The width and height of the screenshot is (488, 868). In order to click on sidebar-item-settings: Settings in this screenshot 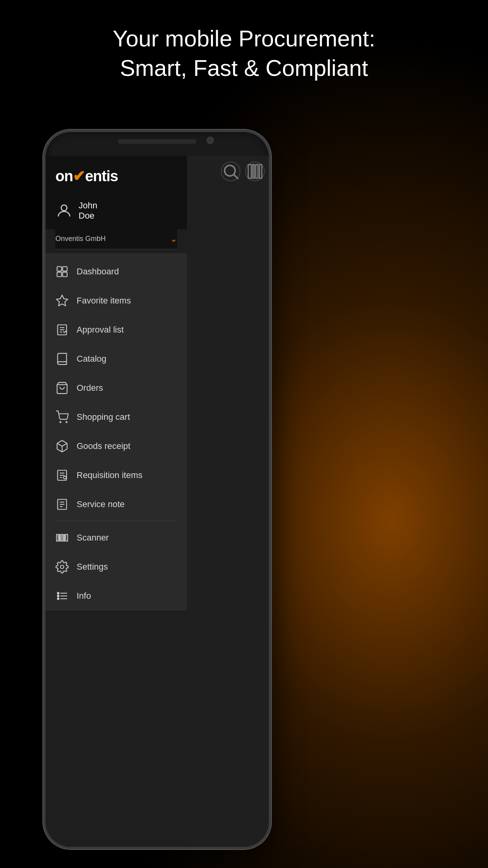, I will do `click(116, 567)`.